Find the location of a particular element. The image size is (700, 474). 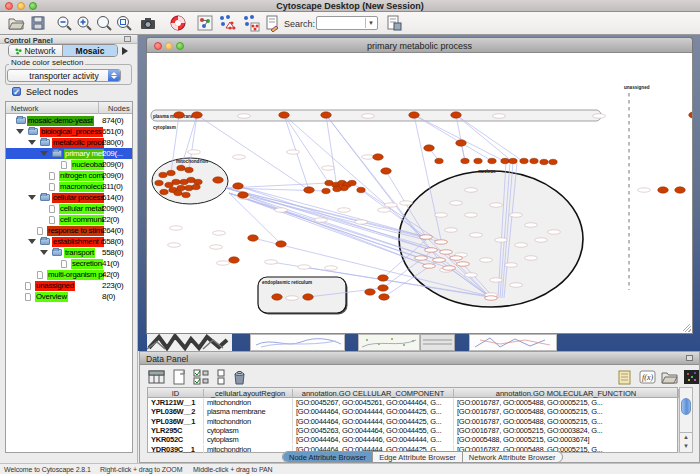

tree-row: primary metabolic209(... is located at coordinates (69, 154).